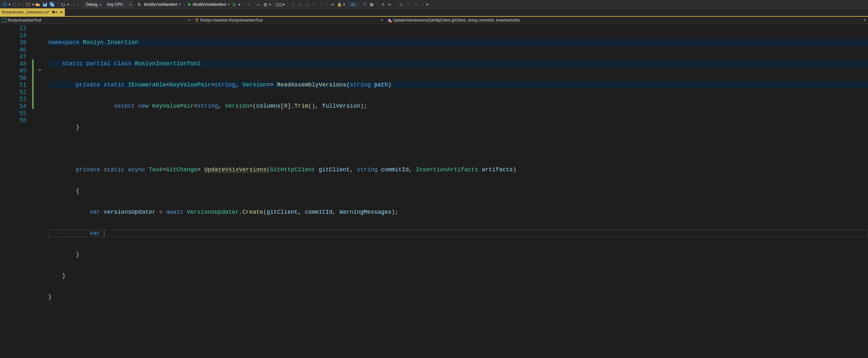  What do you see at coordinates (434, 5) in the screenshot?
I see `main-toolbar: ▾ ▾ ▾ ▾ ▾ Debug Any CPU ⚙ ModifyVsixMani…` at bounding box center [434, 5].